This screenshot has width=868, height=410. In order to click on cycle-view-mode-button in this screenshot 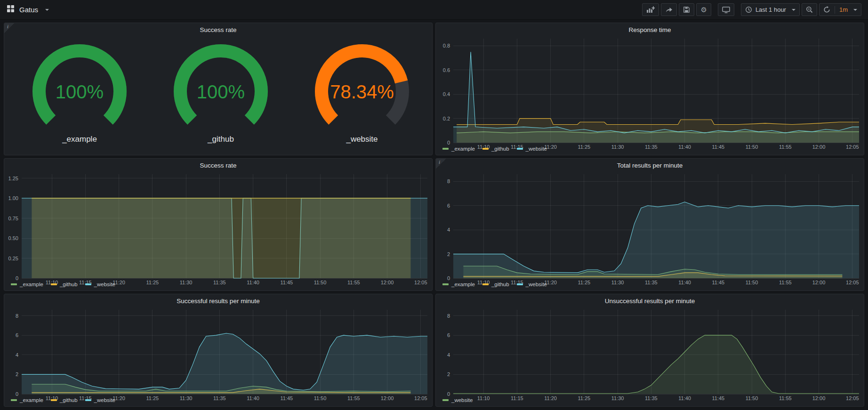, I will do `click(726, 9)`.